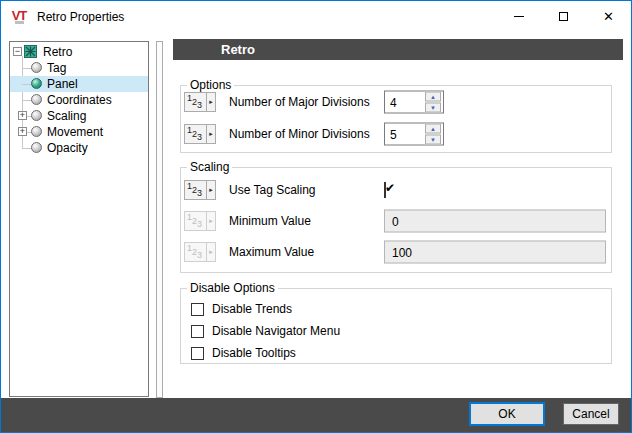  I want to click on use-tag-scaling-checkbox: ✔, so click(385, 190).